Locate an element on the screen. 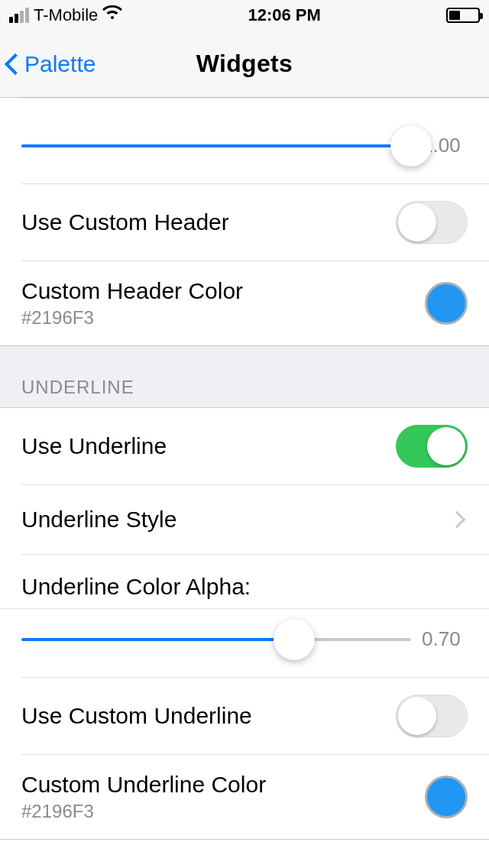 The image size is (489, 868). underline-style-row: Underline Style is located at coordinates (244, 520).